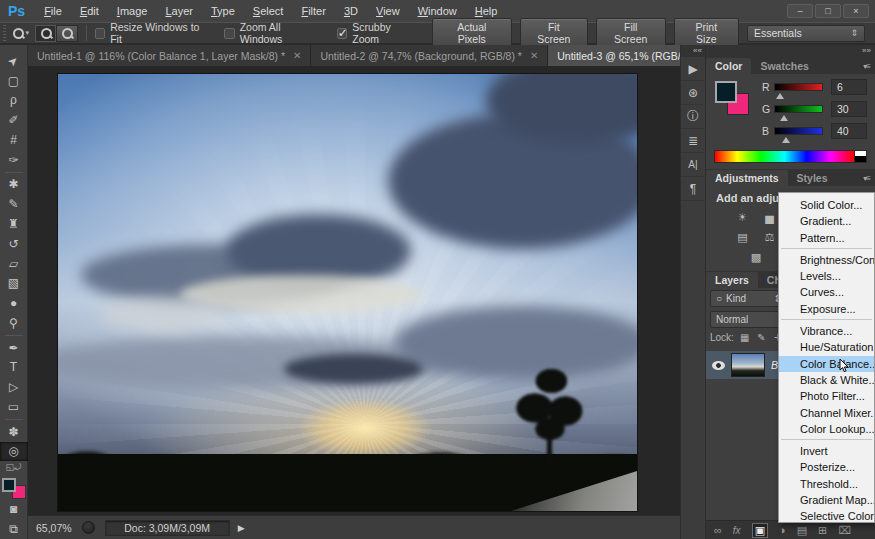 The height and width of the screenshot is (539, 875). Describe the element at coordinates (826, 396) in the screenshot. I see `menu-item-photo-filter: Photo Filter...` at that location.